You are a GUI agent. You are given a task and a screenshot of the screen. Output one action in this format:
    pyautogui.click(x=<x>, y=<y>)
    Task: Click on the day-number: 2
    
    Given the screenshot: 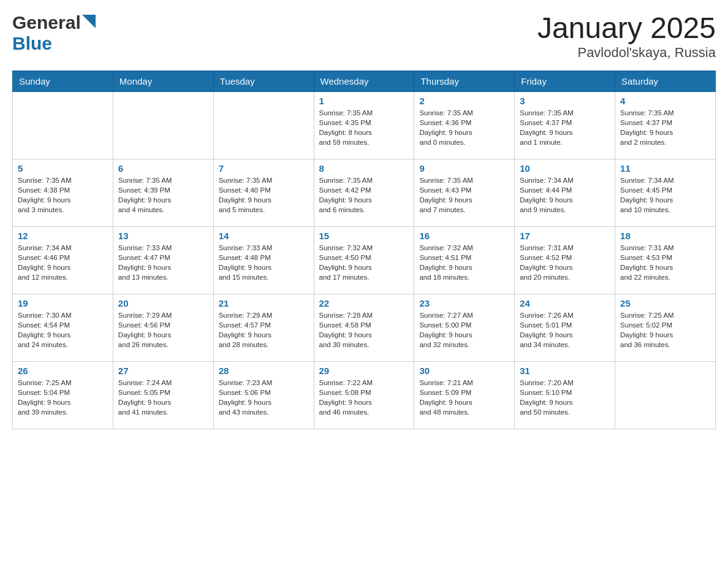 What is the action you would take?
    pyautogui.click(x=464, y=101)
    